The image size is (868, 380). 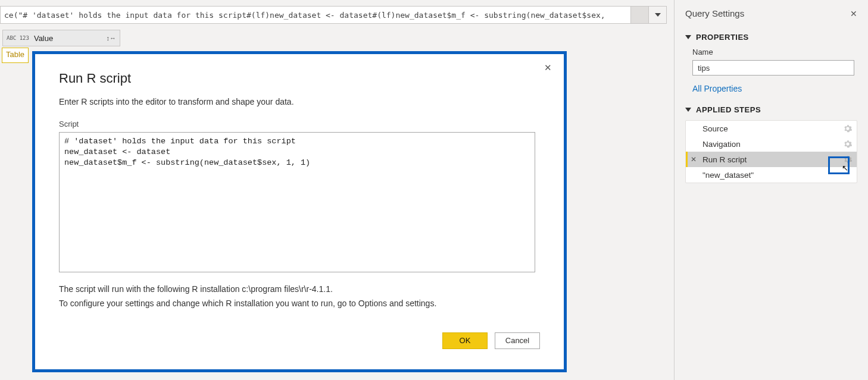 I want to click on dialog-button-row: OK Cancel, so click(x=299, y=341).